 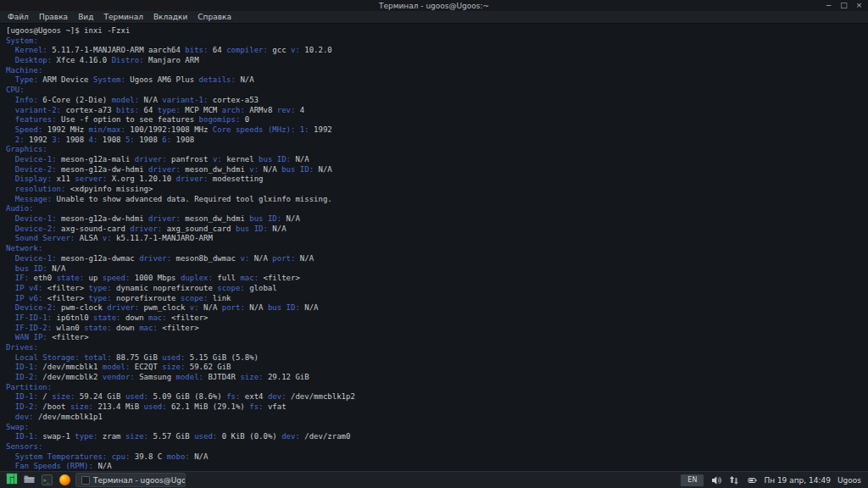 I want to click on terminal-line: Sensors:, so click(x=437, y=447).